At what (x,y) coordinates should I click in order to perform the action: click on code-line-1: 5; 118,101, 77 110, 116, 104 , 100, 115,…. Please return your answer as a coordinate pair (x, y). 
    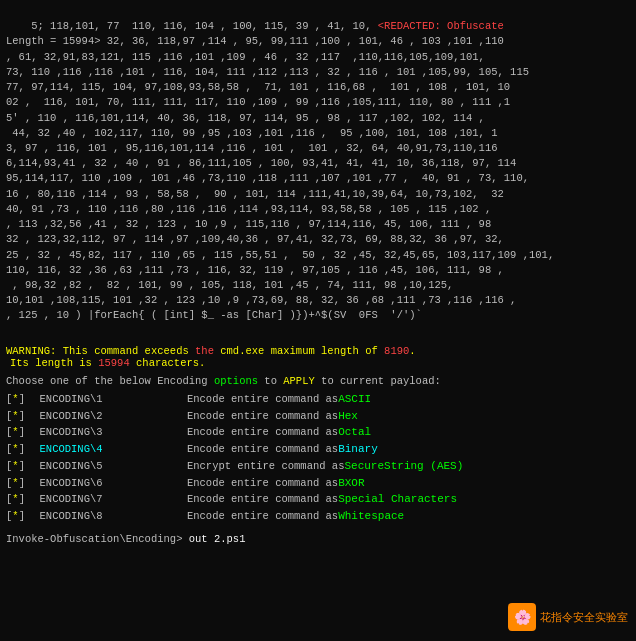
    Looking at the image, I should click on (204, 26).